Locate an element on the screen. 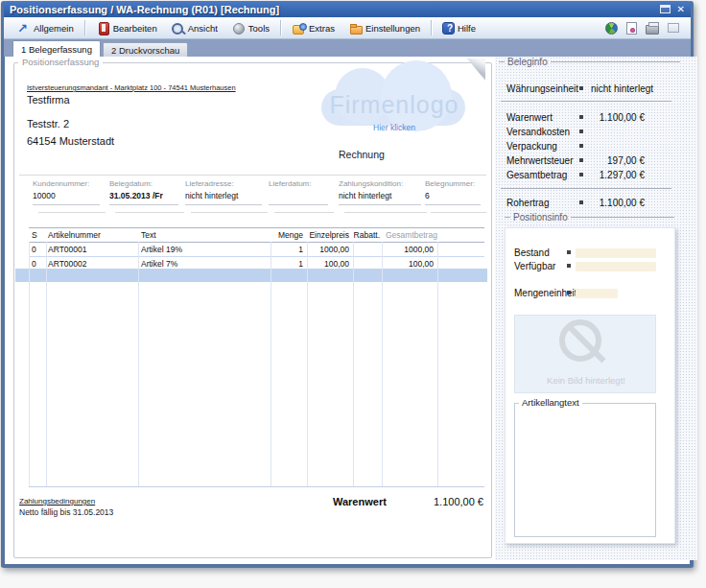 Image resolution: width=706 pixels, height=588 pixels. menu-item-ansicht: Ansicht is located at coordinates (194, 29).